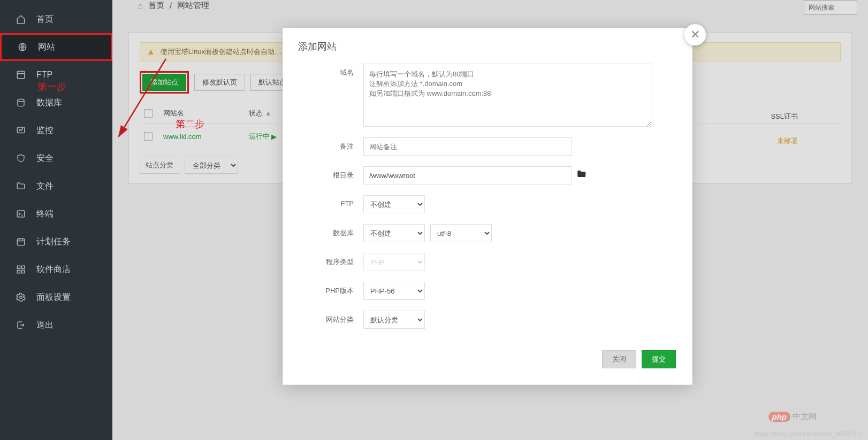 The image size is (868, 440). Describe the element at coordinates (394, 233) in the screenshot. I see `database-select: 不创建` at that location.